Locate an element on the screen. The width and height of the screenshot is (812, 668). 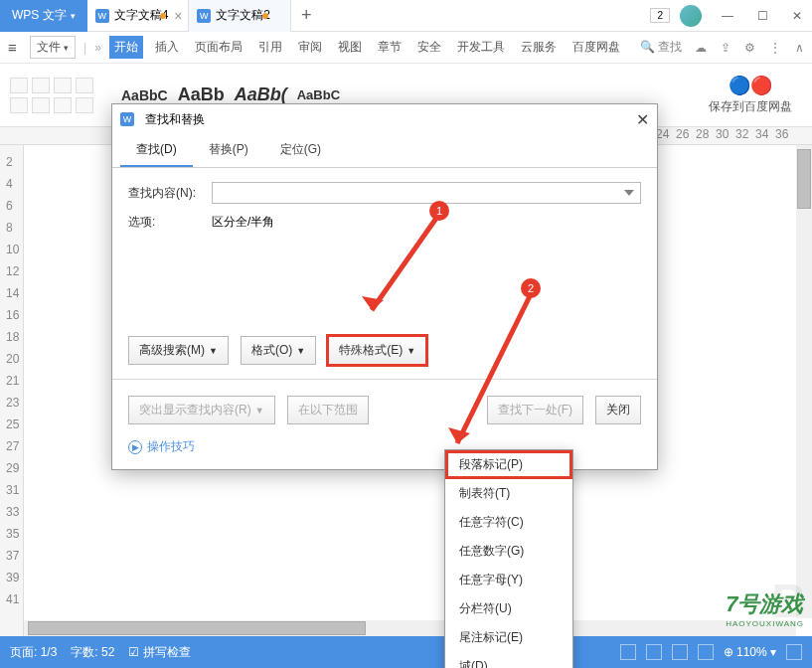
align-right-icon is located at coordinates (63, 105).